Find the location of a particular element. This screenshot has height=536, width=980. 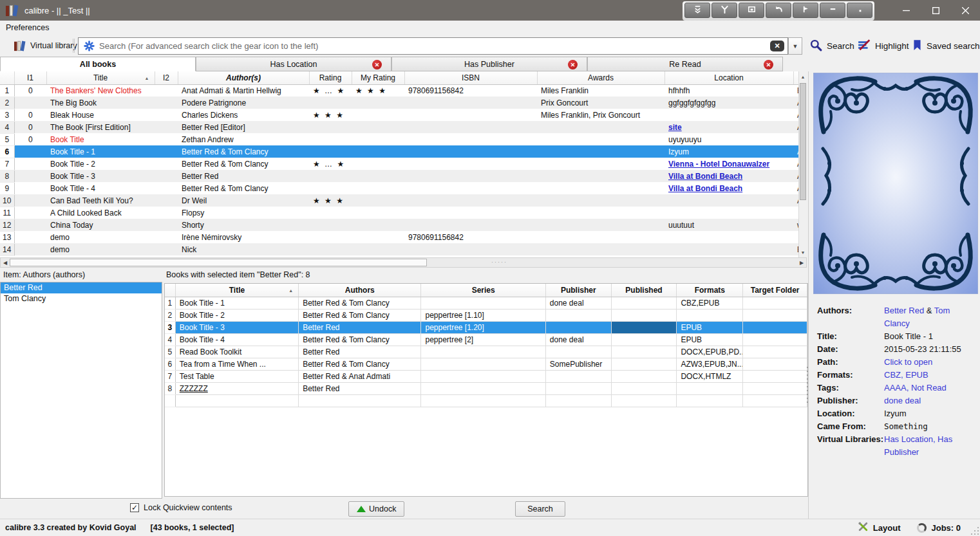

splitter-handle: ····· is located at coordinates (500, 262).